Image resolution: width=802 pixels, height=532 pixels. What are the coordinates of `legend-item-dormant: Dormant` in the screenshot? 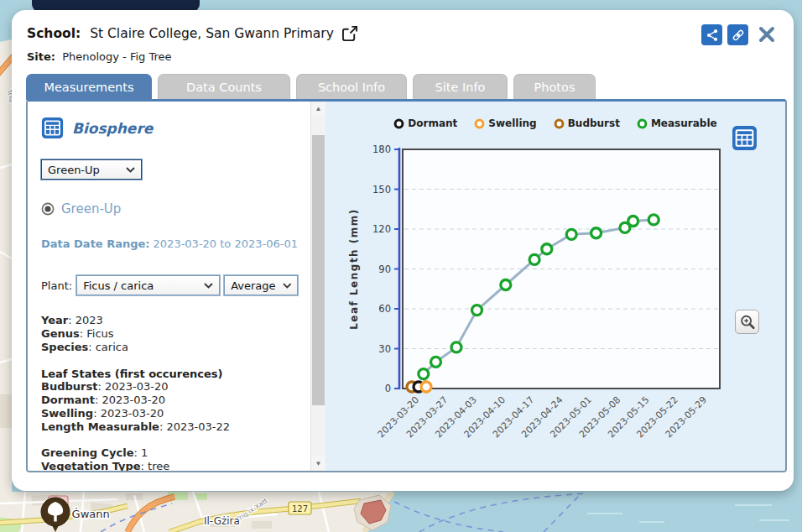 It's located at (425, 123).